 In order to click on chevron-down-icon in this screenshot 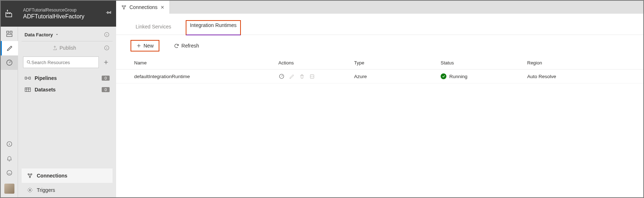, I will do `click(57, 35)`.